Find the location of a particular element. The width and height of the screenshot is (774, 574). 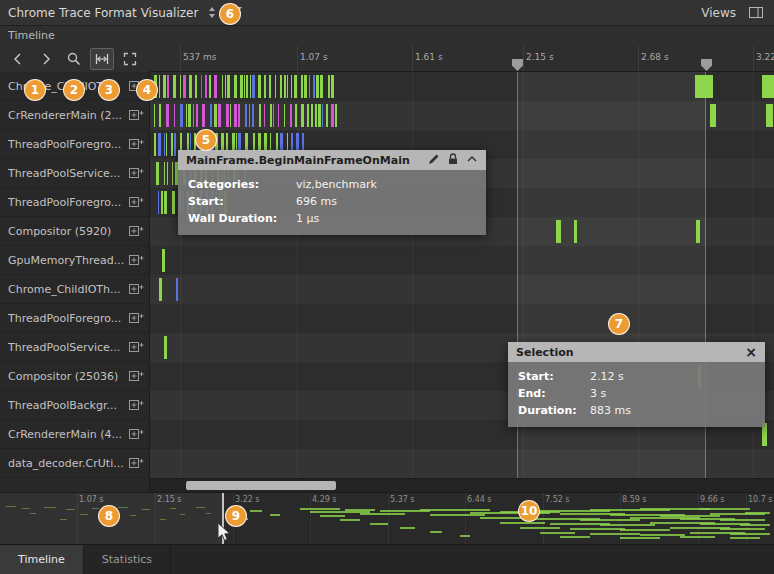

track-row: CrRendererMain (4... is located at coordinates (74, 434).